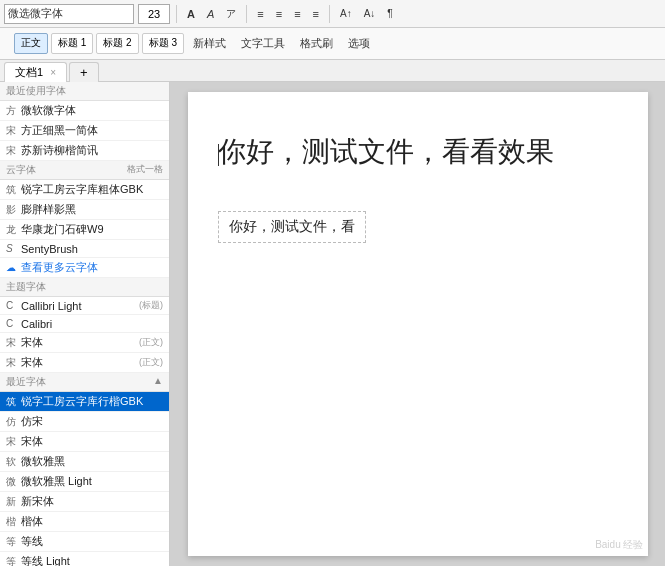 This screenshot has width=665, height=566. I want to click on paragraph-btn: ¶, so click(390, 14).